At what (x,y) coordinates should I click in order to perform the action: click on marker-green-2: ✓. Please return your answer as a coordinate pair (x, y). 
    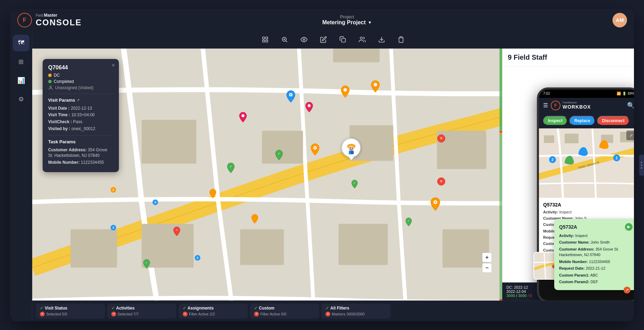
    Looking at the image, I should click on (279, 155).